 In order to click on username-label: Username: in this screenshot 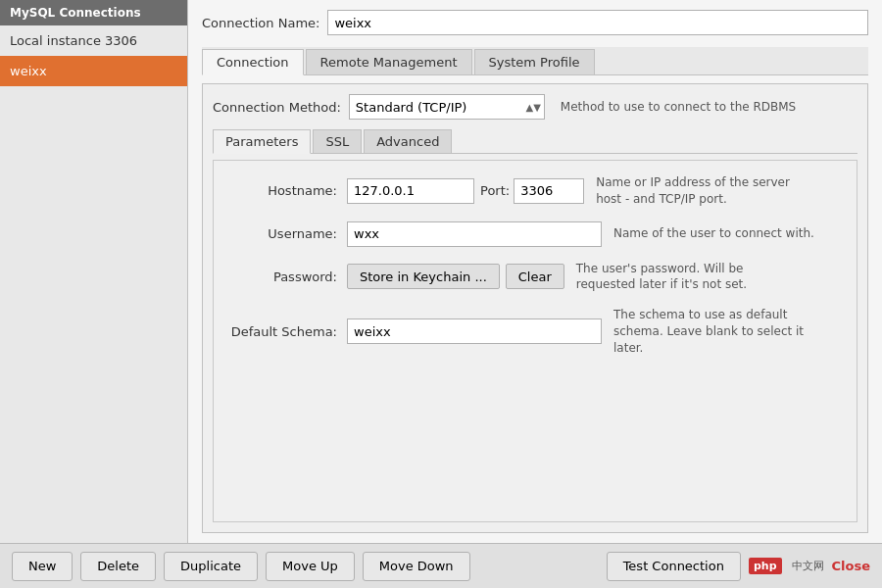, I will do `click(288, 233)`.